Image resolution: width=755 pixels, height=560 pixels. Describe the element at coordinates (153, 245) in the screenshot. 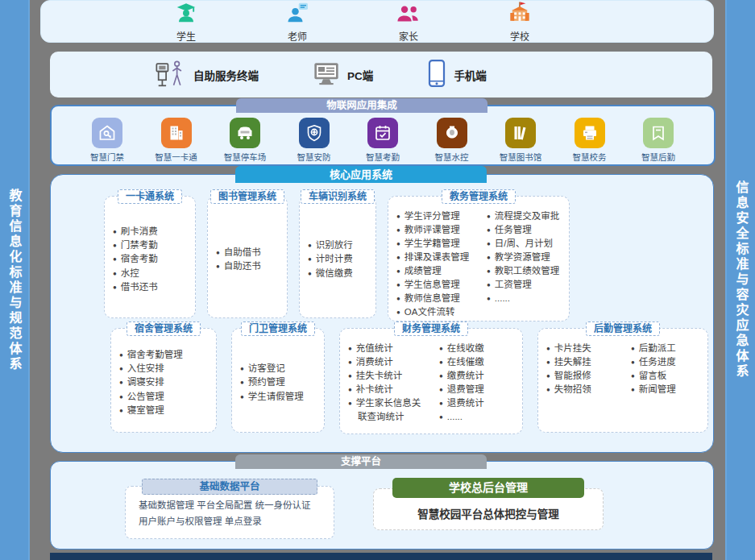

I see `list-item: 门禁考勤` at that location.